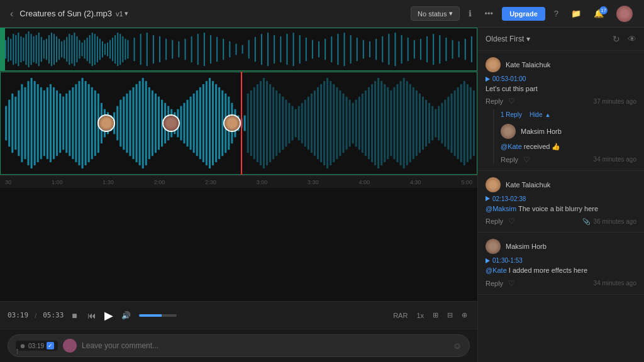 The width and height of the screenshot is (644, 362). What do you see at coordinates (420, 315) in the screenshot?
I see `speed-selector: 1x` at bounding box center [420, 315].